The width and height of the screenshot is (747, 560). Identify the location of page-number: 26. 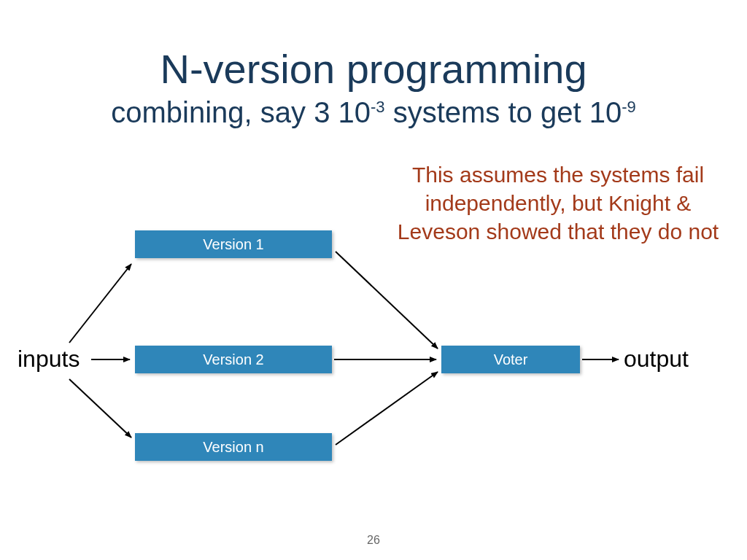
(374, 540).